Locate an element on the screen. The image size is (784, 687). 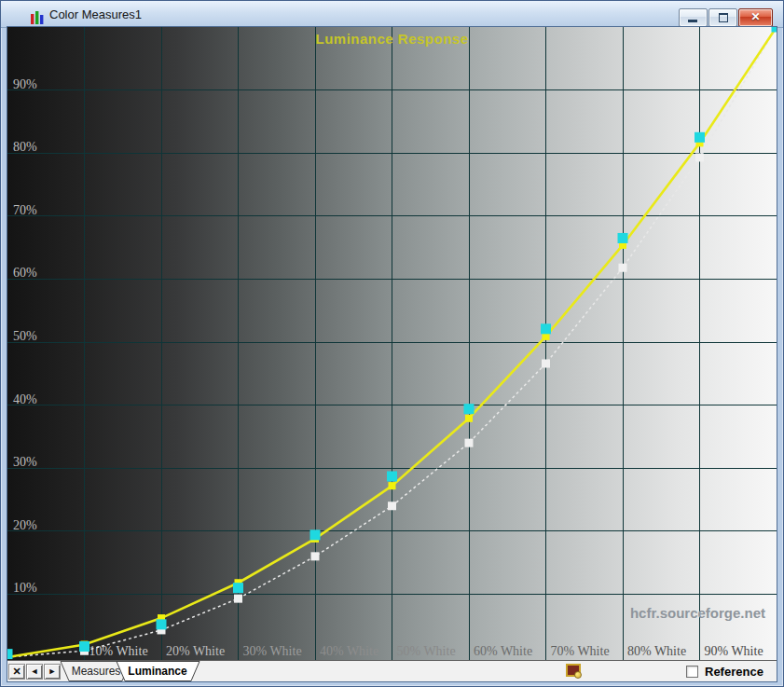
y-tick-label: 60% is located at coordinates (25, 272).